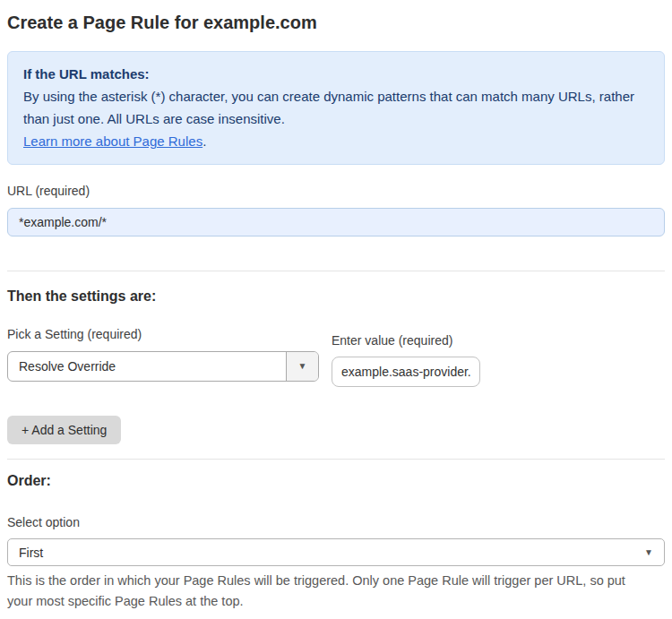  Describe the element at coordinates (336, 191) in the screenshot. I see `url-field-label: URL (required)` at that location.